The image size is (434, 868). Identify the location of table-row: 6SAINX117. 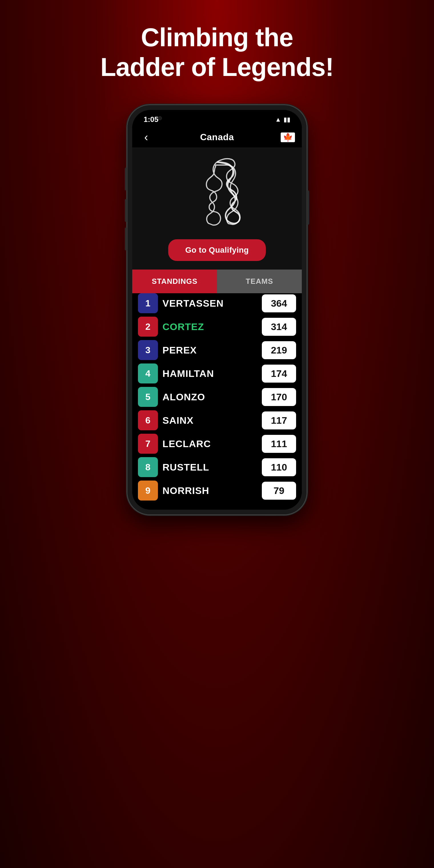
(217, 421).